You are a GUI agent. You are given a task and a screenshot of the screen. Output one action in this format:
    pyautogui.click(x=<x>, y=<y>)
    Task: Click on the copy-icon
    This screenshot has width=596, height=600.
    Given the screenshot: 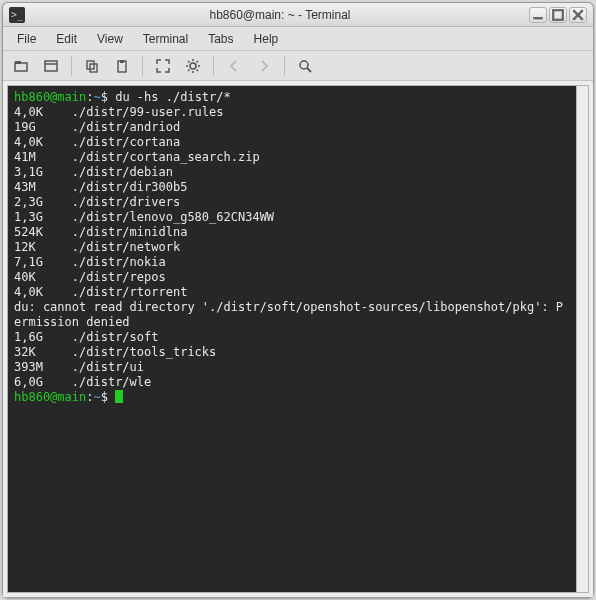 What is the action you would take?
    pyautogui.click(x=92, y=66)
    